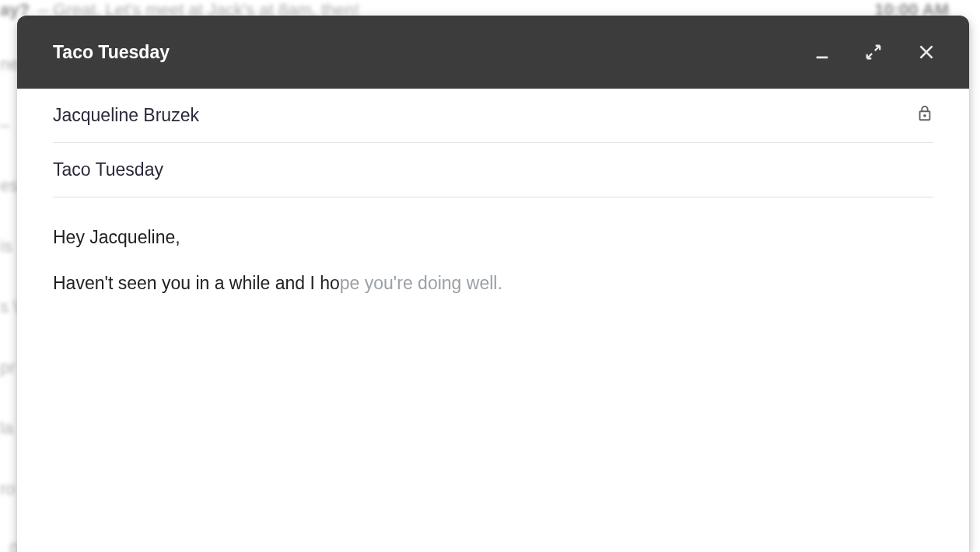 This screenshot has width=980, height=552. I want to click on typed-text: Haven't seen you in a while and I ho, so click(196, 283).